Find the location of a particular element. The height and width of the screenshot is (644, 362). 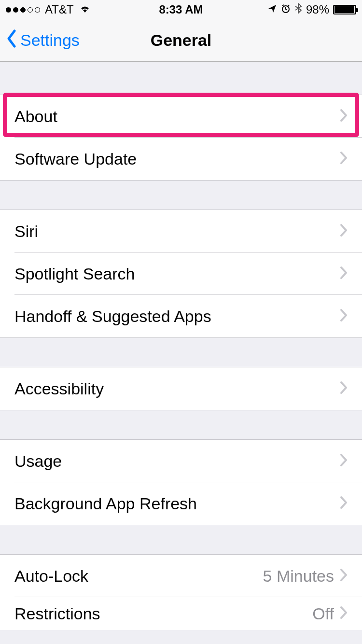

signal-strength-icon is located at coordinates (23, 10).